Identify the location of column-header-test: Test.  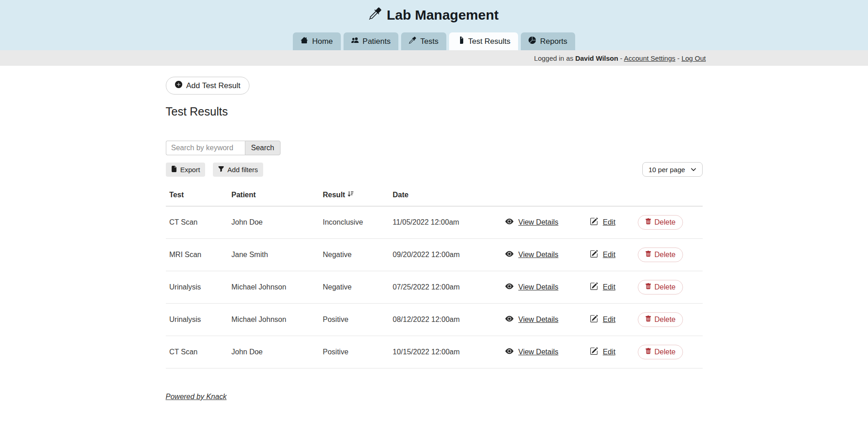
(197, 196).